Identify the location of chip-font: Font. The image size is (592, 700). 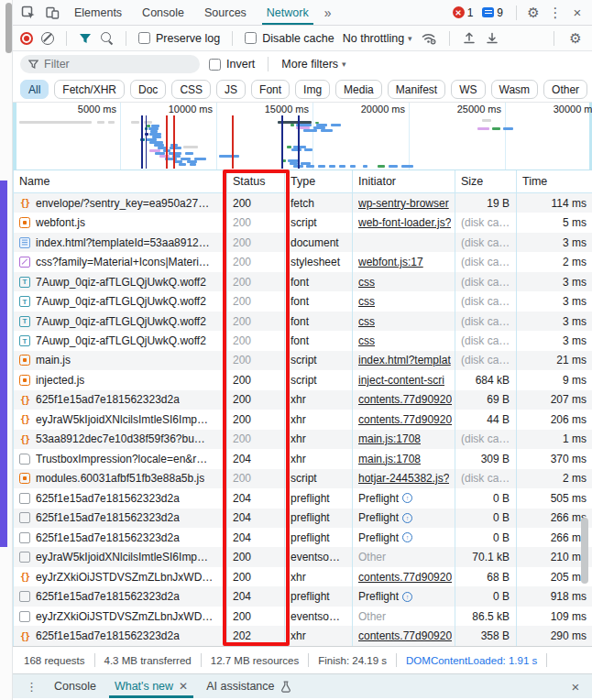
(270, 90).